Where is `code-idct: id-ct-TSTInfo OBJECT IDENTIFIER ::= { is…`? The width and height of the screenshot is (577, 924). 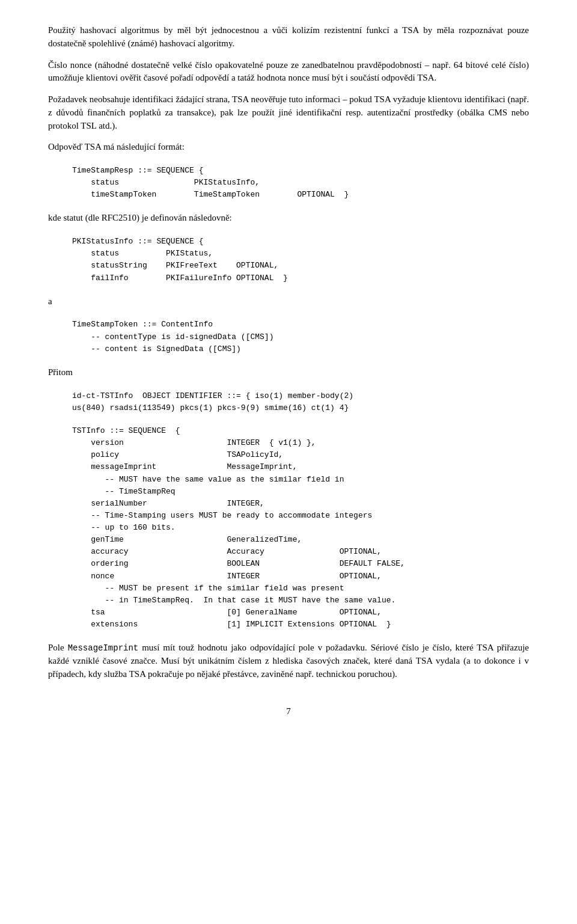
code-idct: id-ct-TSTInfo OBJECT IDENTIFIER ::= { is… is located at coordinates (301, 402).